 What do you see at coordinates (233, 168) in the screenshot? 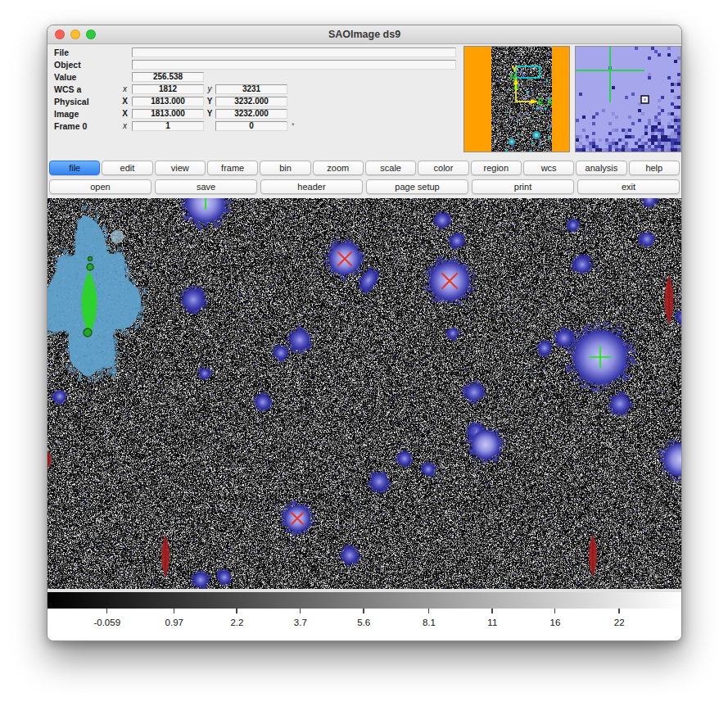
I see `menu-button-frame: frame` at bounding box center [233, 168].